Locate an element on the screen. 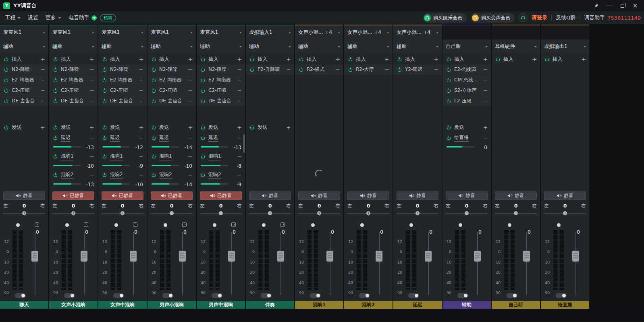 The image size is (644, 322). pin-icon is located at coordinates (596, 6).